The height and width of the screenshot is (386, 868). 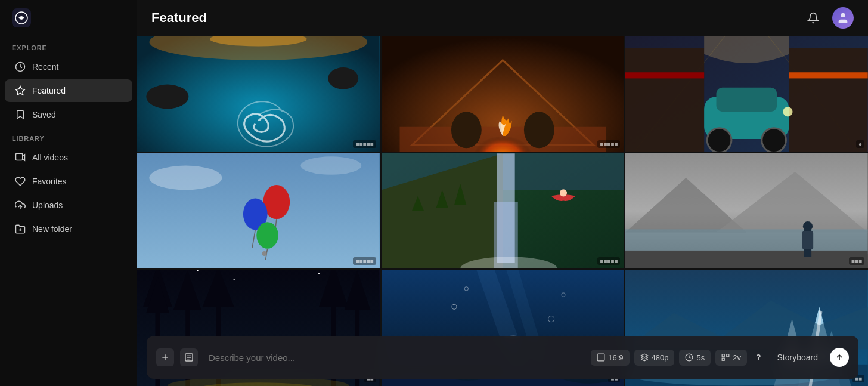 I want to click on text-button, so click(x=189, y=357).